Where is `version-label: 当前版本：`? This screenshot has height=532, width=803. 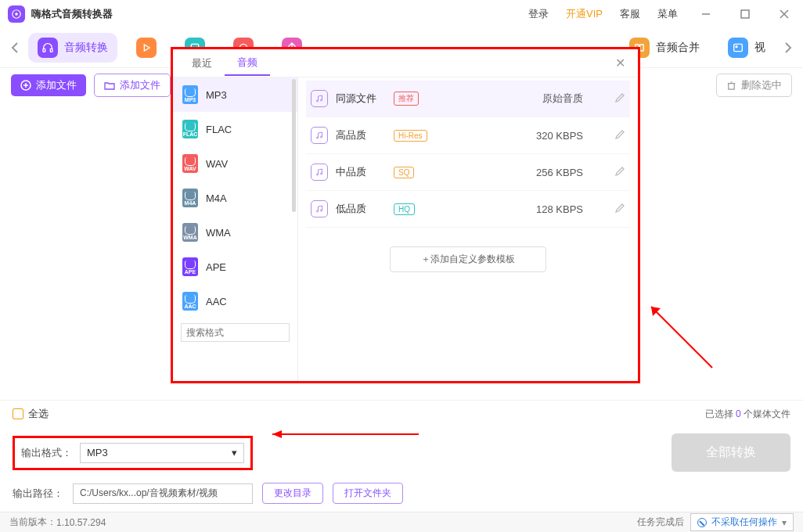
version-label: 当前版本： is located at coordinates (33, 523).